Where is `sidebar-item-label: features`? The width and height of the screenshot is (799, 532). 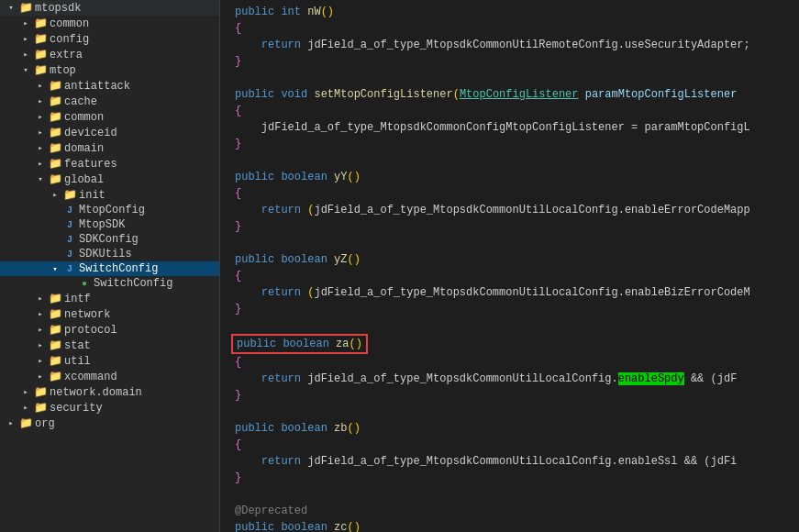
sidebar-item-label: features is located at coordinates (91, 164).